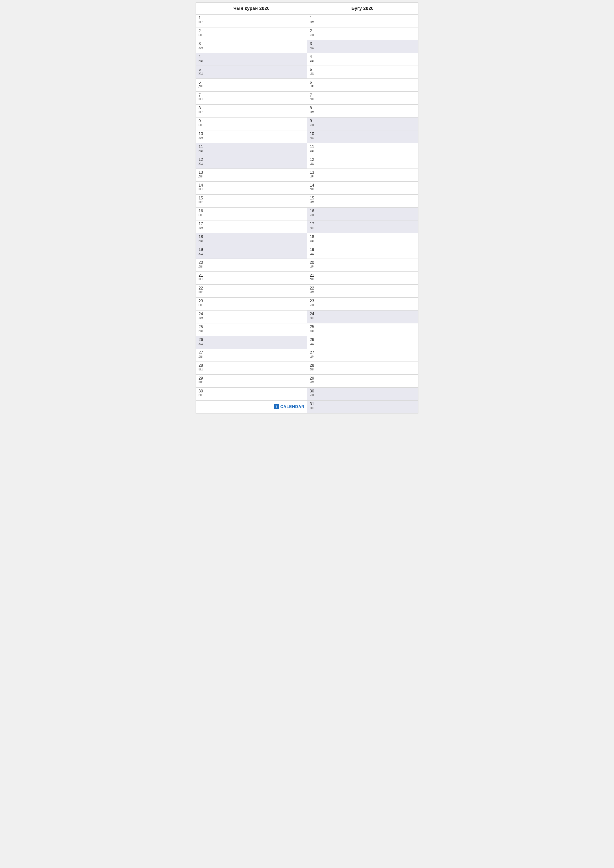  I want to click on left-day-cell: 18ИШ, so click(252, 240).